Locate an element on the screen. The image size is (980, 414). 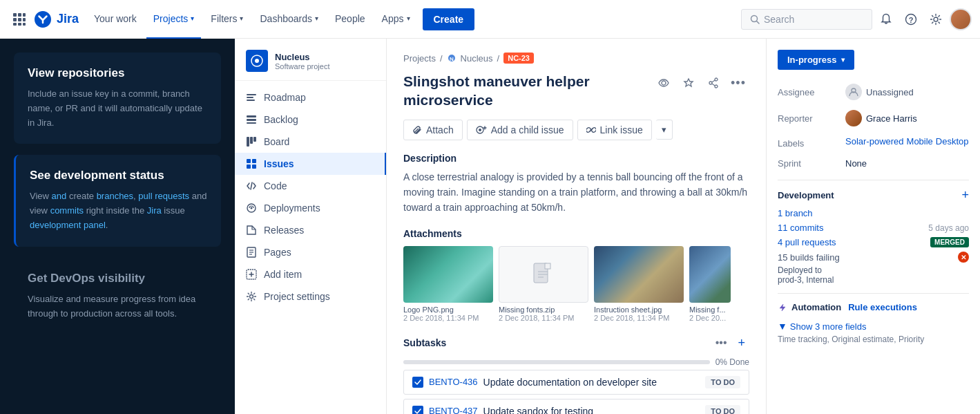
subtasks-more-button: ••• is located at coordinates (721, 343).